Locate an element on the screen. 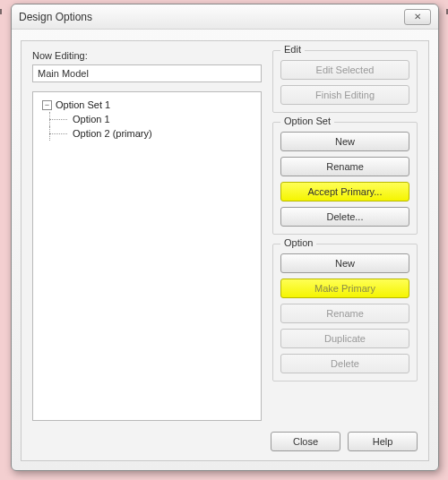  option-duplicate-button: Duplicate is located at coordinates (345, 339).